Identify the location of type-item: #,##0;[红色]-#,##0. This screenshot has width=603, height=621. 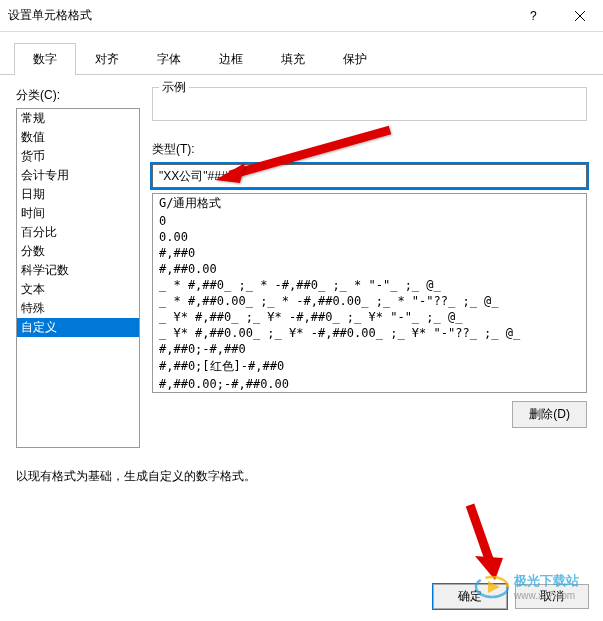
(370, 366).